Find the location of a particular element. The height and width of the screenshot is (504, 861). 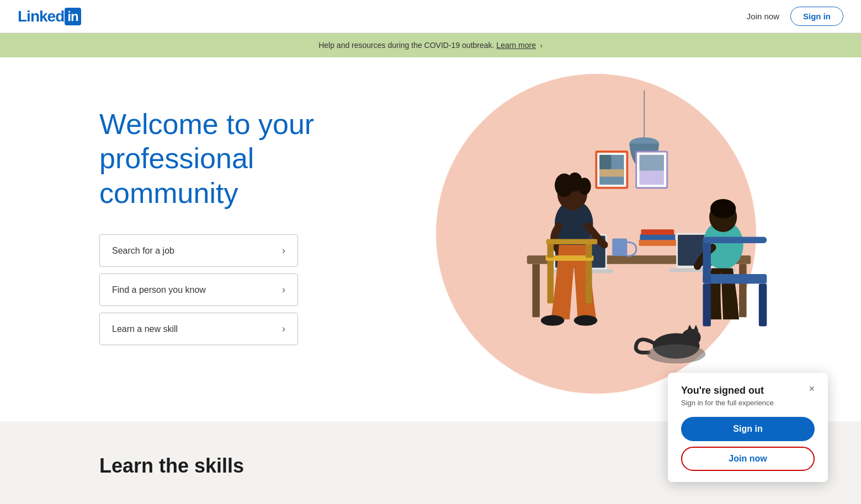

header-join-now-link: Join now is located at coordinates (763, 17).